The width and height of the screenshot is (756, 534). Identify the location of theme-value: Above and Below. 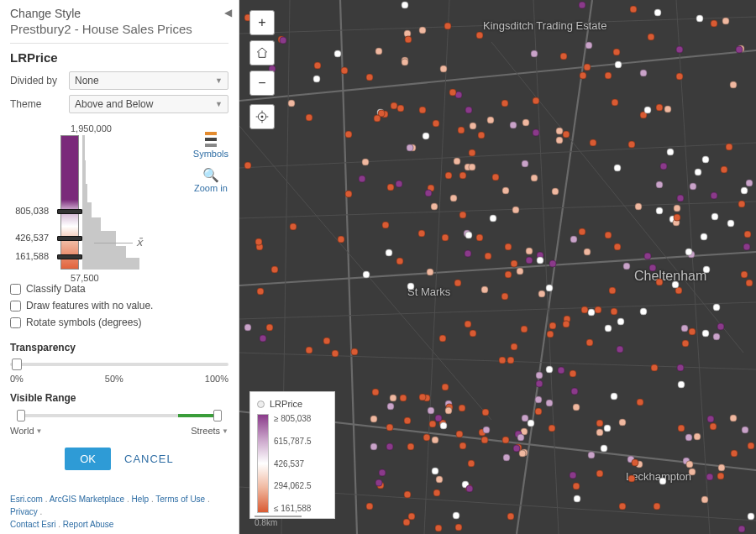
(114, 104).